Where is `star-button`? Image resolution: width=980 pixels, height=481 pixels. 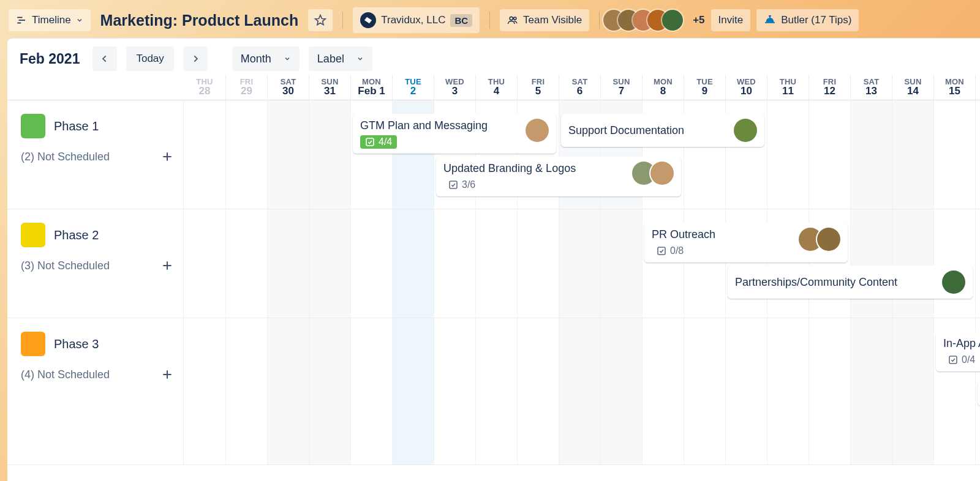
star-button is located at coordinates (320, 20).